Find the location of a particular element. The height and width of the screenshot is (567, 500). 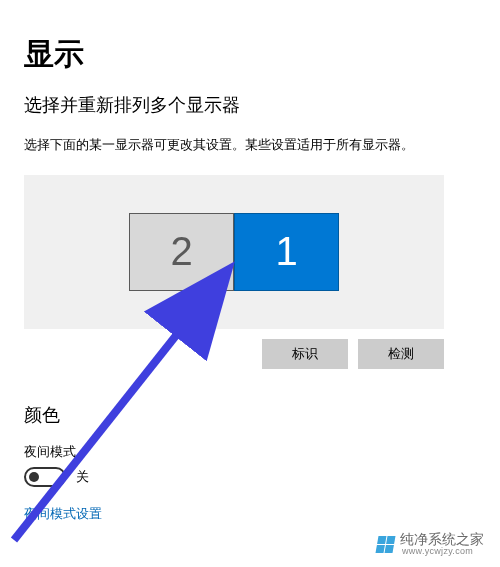

watermark-name: 纯净系统之家 is located at coordinates (442, 540).